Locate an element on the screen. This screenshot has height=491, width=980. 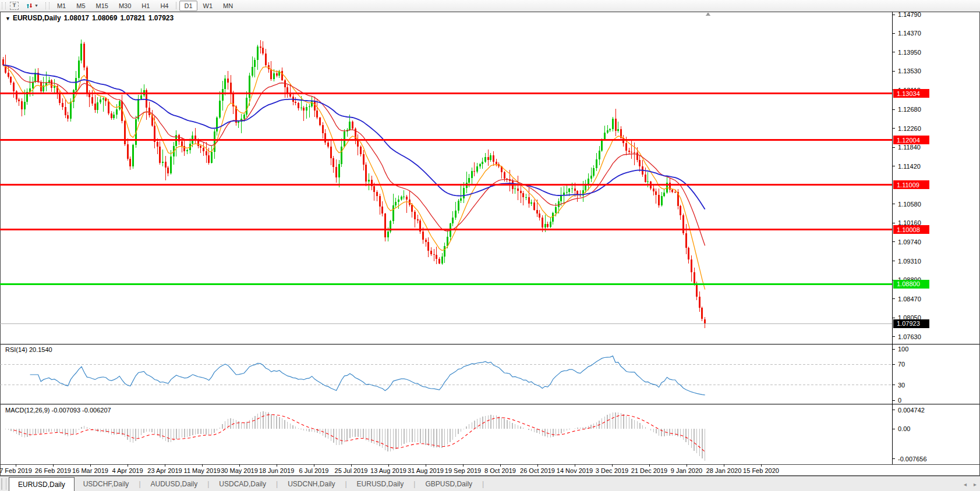
chart-tab-2: USDCHF,Daily is located at coordinates (106, 484).